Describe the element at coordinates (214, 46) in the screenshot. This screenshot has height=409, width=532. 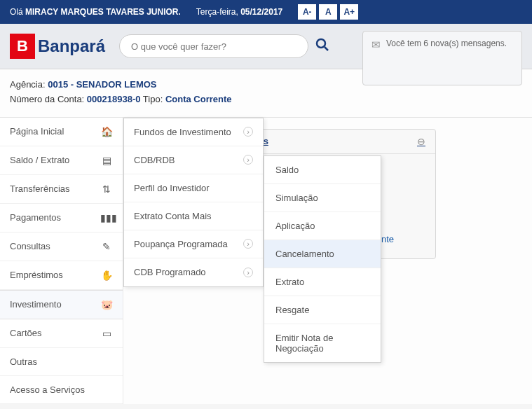
I see `search-input` at that location.